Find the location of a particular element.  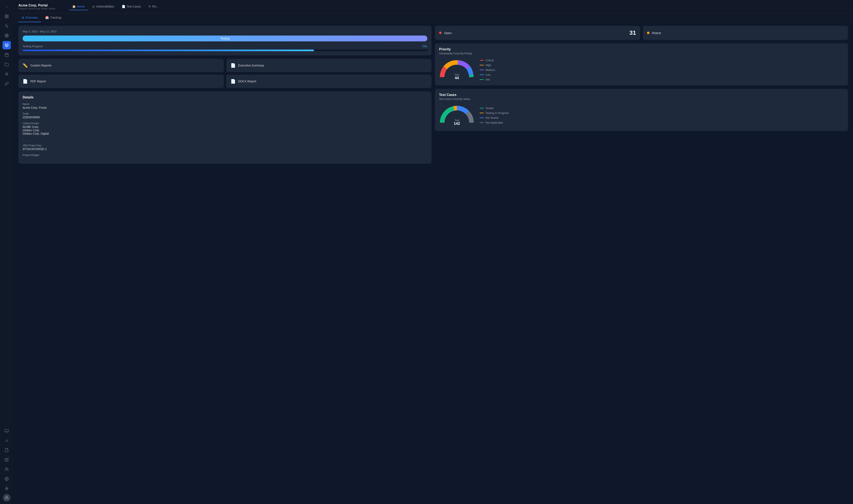

sidebar-item-reports is located at coordinates (7, 440).